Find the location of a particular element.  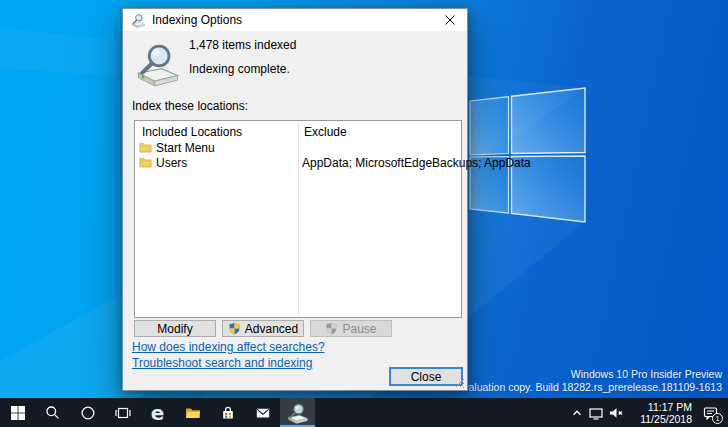

taskbar-indexing-options-button is located at coordinates (298, 412).